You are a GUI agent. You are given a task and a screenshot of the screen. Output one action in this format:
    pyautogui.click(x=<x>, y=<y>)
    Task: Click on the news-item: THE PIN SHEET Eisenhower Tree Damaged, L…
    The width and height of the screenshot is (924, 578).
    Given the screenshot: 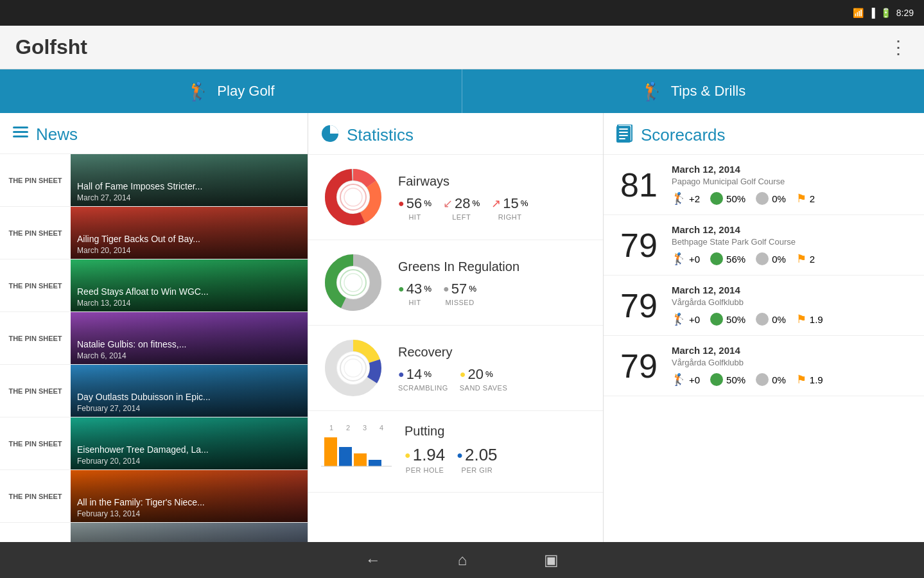 What is the action you would take?
    pyautogui.click(x=154, y=444)
    